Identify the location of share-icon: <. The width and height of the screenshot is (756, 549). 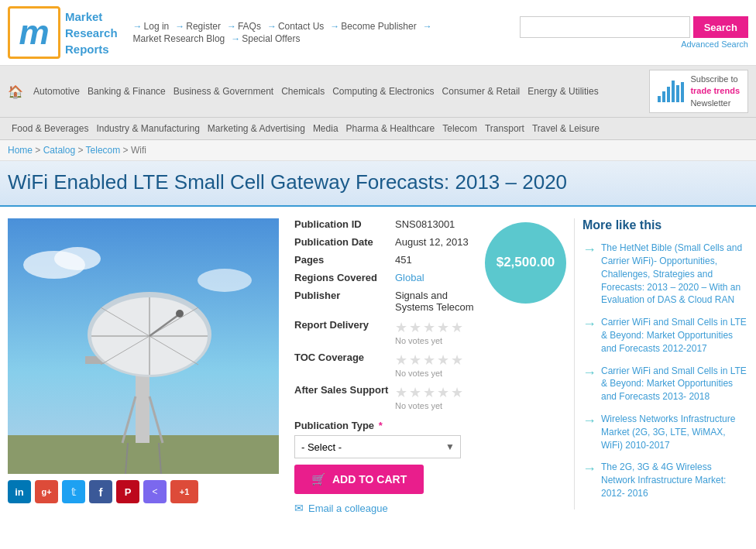
(155, 492).